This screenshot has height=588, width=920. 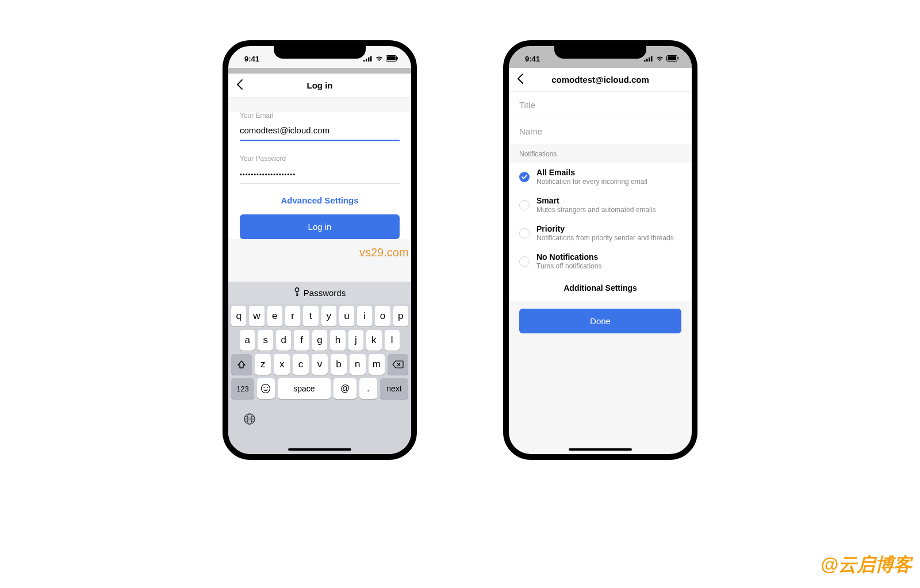 I want to click on passwords-suggestion-label: Passwords, so click(x=324, y=293).